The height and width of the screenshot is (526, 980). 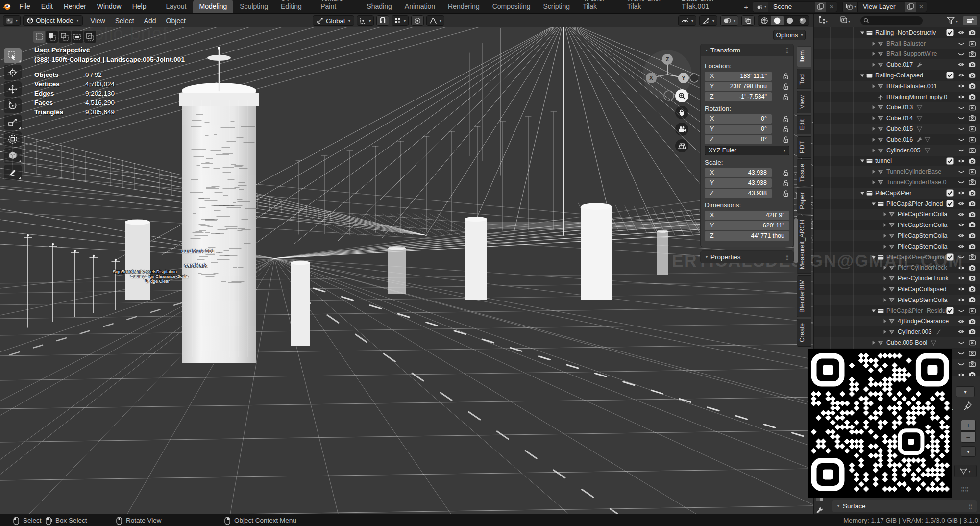 What do you see at coordinates (897, 86) in the screenshot?
I see `outliner-row-object: BRail-Baluster.001` at bounding box center [897, 86].